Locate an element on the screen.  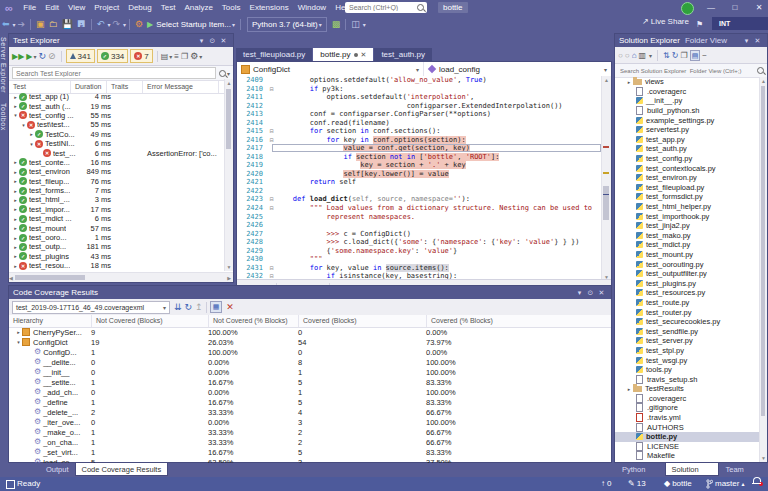
editor-vertical-scrollbar: ▲ ▼ is located at coordinates (606, 178).